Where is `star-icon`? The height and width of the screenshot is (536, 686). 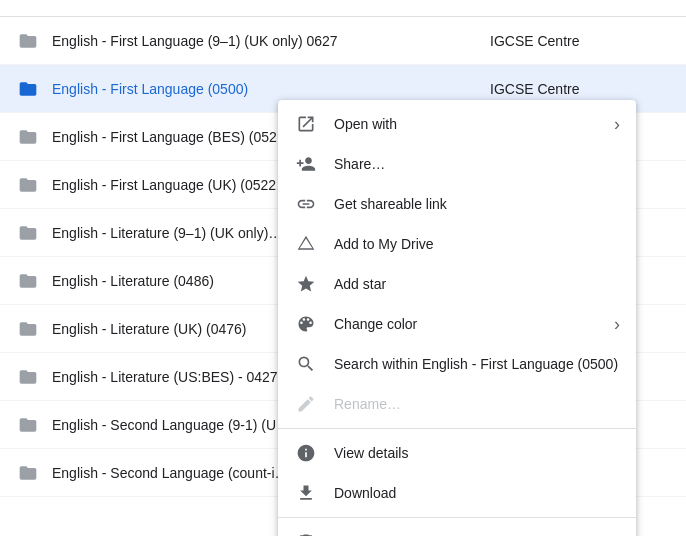
star-icon is located at coordinates (306, 284).